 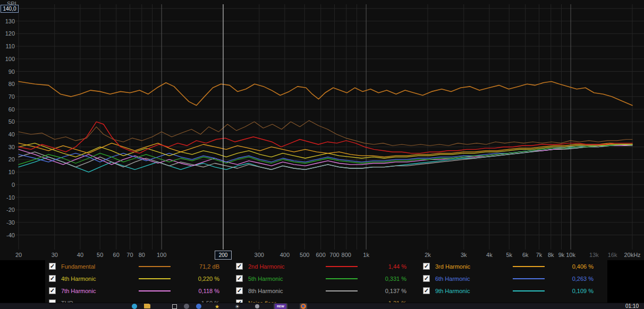 I want to click on trace-swatch-7th-harmonic, so click(x=155, y=291).